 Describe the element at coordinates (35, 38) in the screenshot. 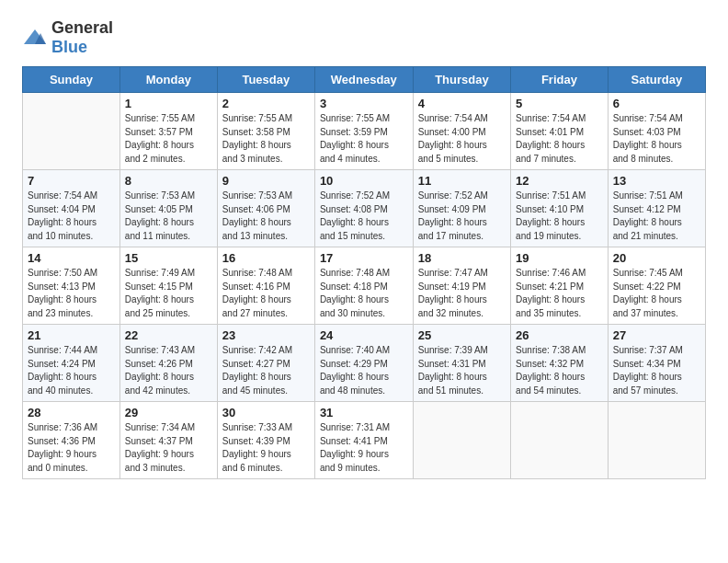

I see `logo-icon` at that location.